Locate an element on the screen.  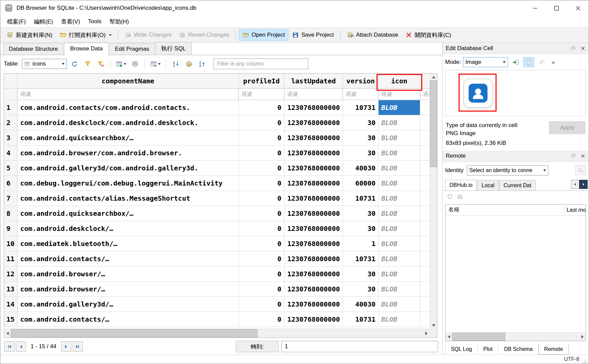
dock-tab-sql-log: SQL Log is located at coordinates (461, 349).